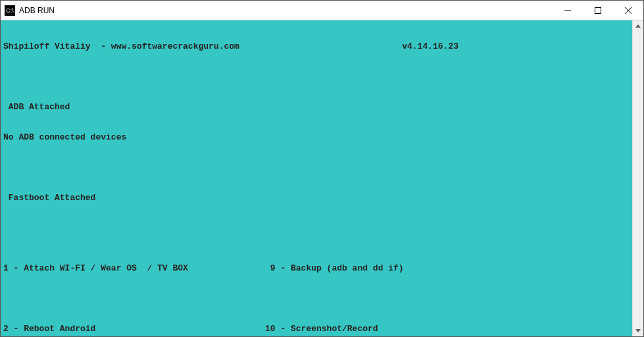 This screenshot has height=337, width=644. Describe the element at coordinates (516, 47) in the screenshot. I see `version-text: v4.14.16.23` at that location.